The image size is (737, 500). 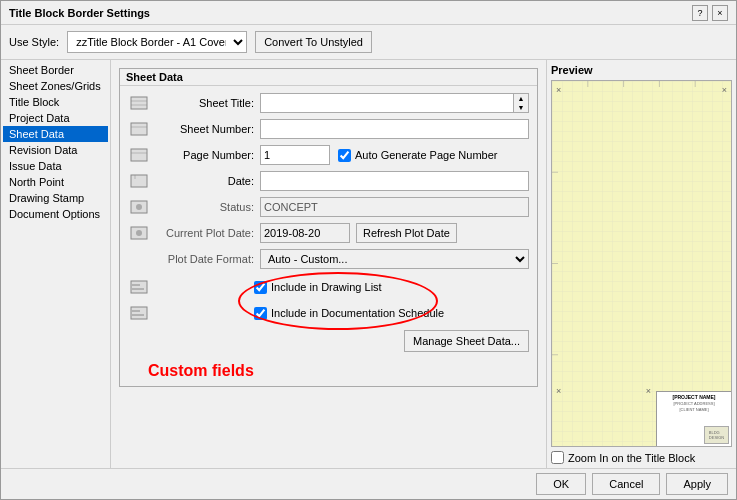 I want to click on use-style-label: Use Style:, so click(x=34, y=42).